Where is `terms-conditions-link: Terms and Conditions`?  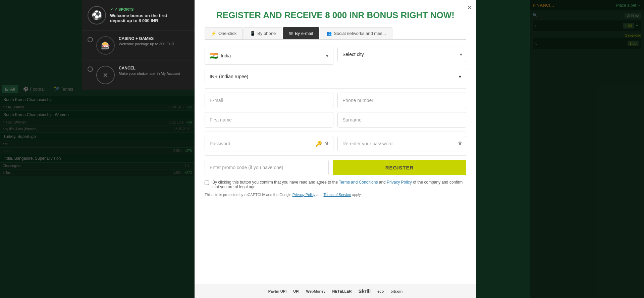 terms-conditions-link: Terms and Conditions is located at coordinates (358, 182).